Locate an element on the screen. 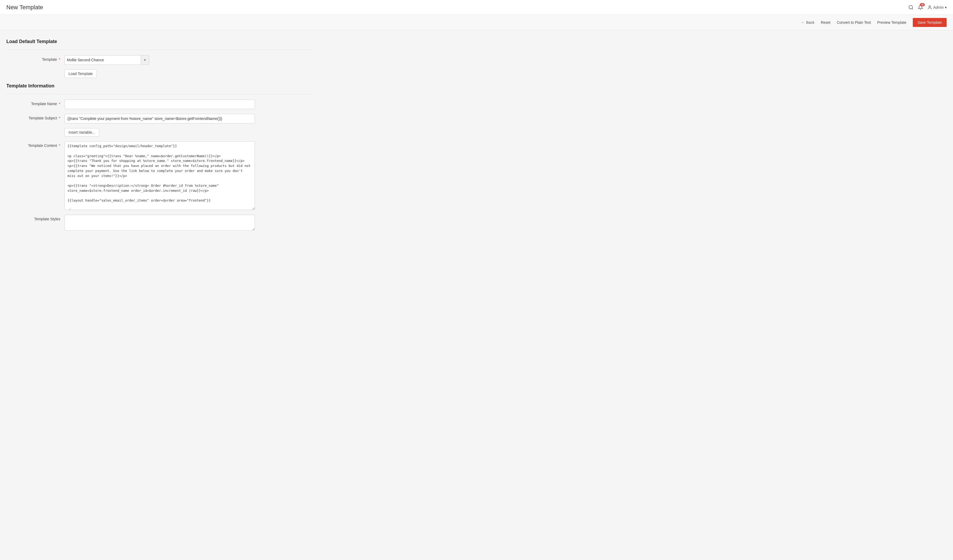 The height and width of the screenshot is (560, 953). insert-variable-button: Insert Variable... is located at coordinates (82, 132).